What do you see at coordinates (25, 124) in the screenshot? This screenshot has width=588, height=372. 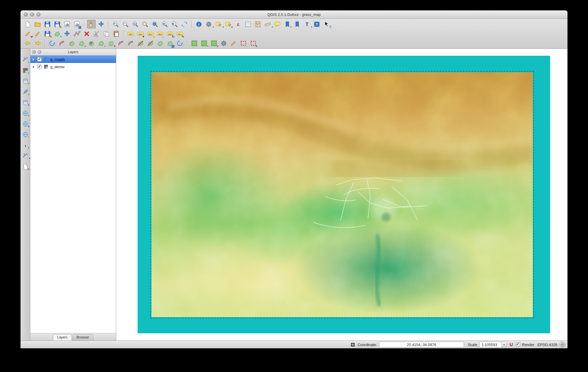 I see `add-wcs-layer: +` at bounding box center [25, 124].